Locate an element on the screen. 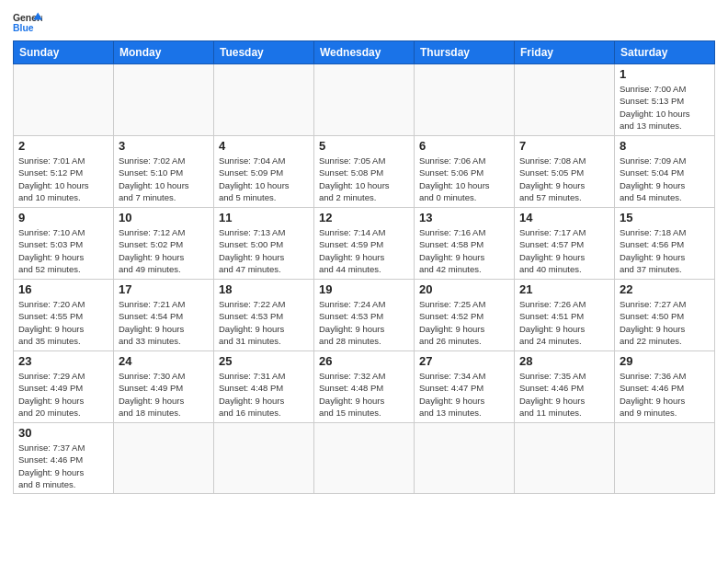 This screenshot has width=728, height=563. day-info: Sunrise: 7:36 AMSunset: 4:46 PMDaylight:… is located at coordinates (665, 394).